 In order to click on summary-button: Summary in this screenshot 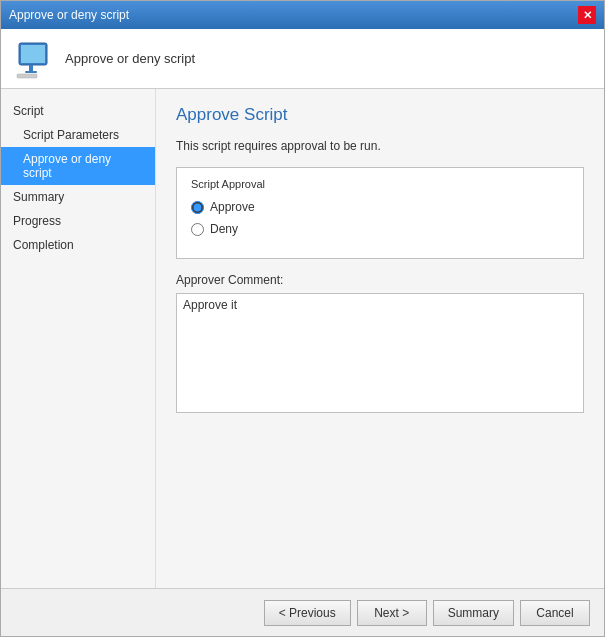, I will do `click(474, 613)`.